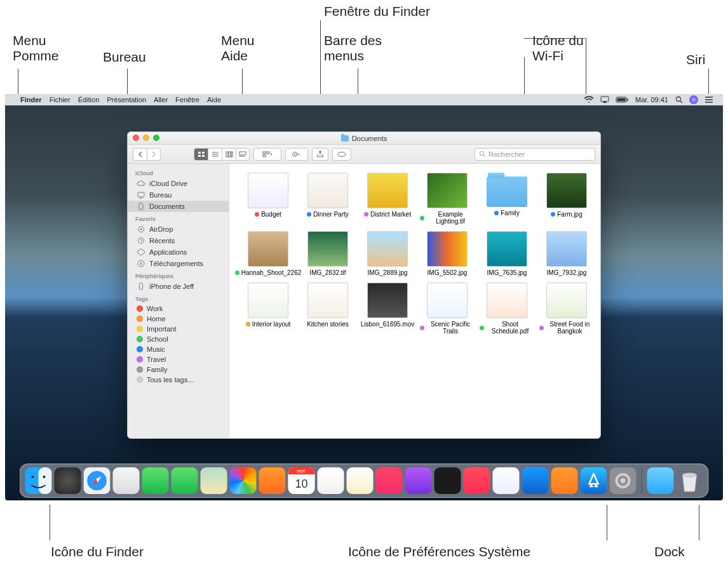  What do you see at coordinates (589, 100) in the screenshot?
I see `wifi-icon` at bounding box center [589, 100].